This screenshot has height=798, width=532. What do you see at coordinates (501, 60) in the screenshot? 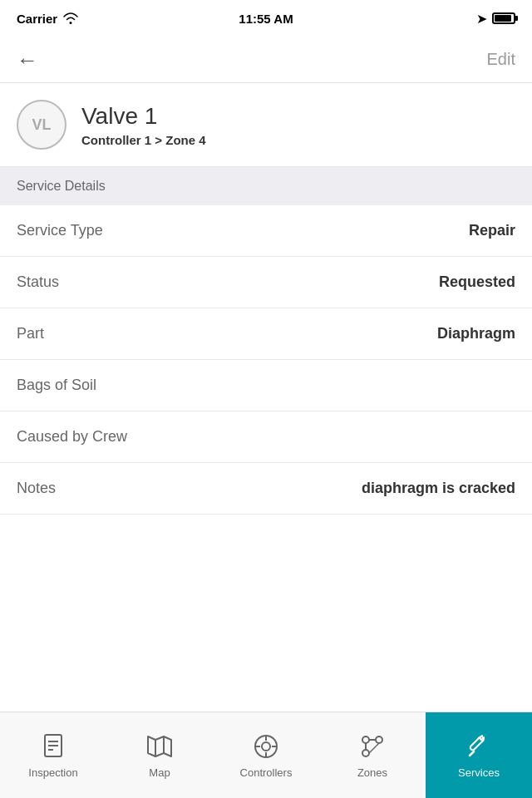
I see `edit-button: Edit` at bounding box center [501, 60].